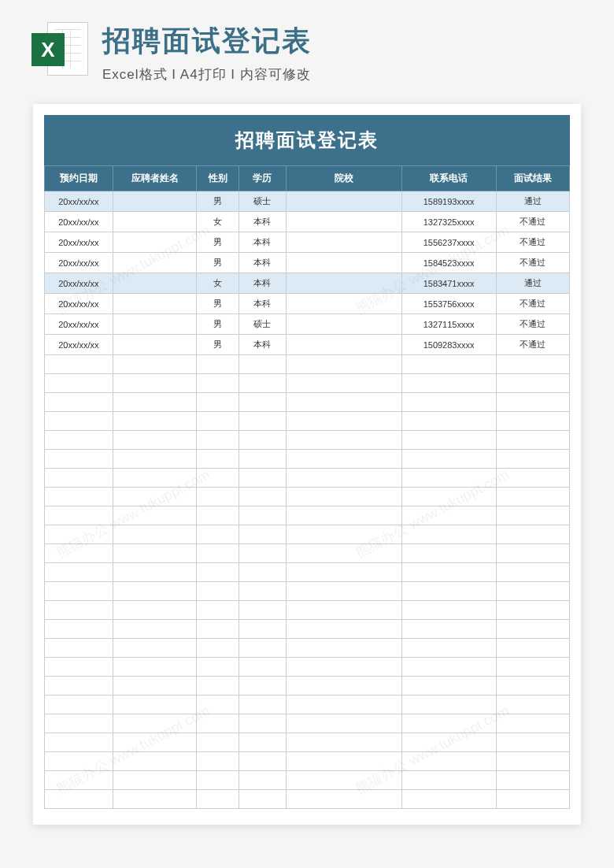  What do you see at coordinates (307, 140) in the screenshot?
I see `sheet-title: 招聘面试登记表` at bounding box center [307, 140].